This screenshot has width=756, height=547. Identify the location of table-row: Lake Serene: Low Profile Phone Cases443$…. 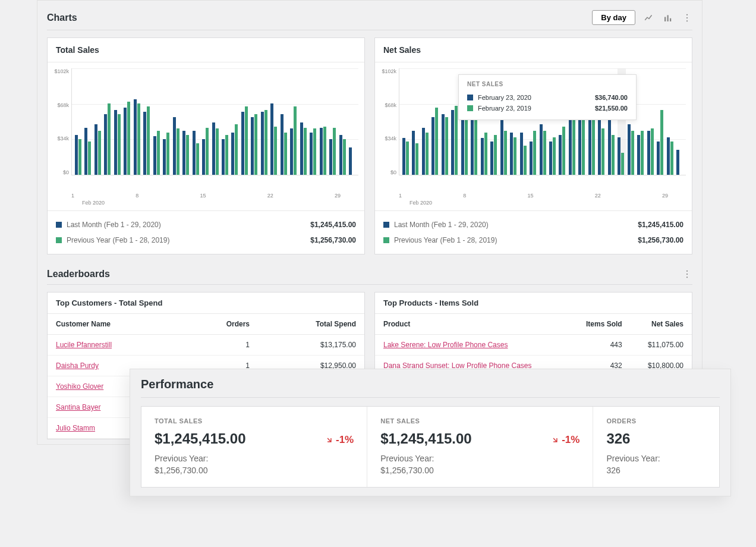
(534, 345).